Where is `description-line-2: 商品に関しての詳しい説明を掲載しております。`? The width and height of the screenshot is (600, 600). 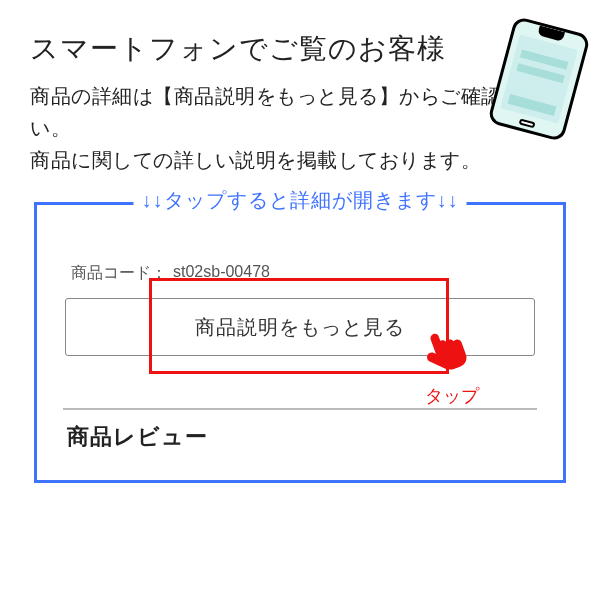
description-line-2: 商品に関しての詳しい説明を掲載しております。 is located at coordinates (256, 160).